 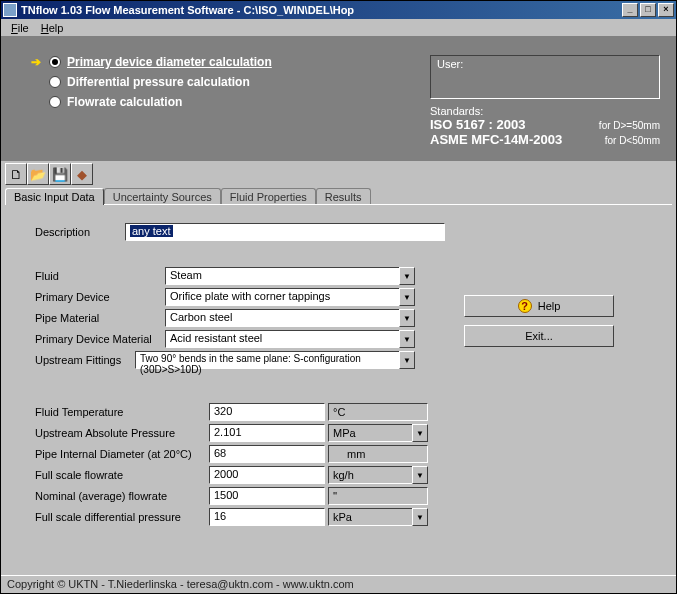 What do you see at coordinates (100, 297) in the screenshot?
I see `primary-device-label: Primary Device` at bounding box center [100, 297].